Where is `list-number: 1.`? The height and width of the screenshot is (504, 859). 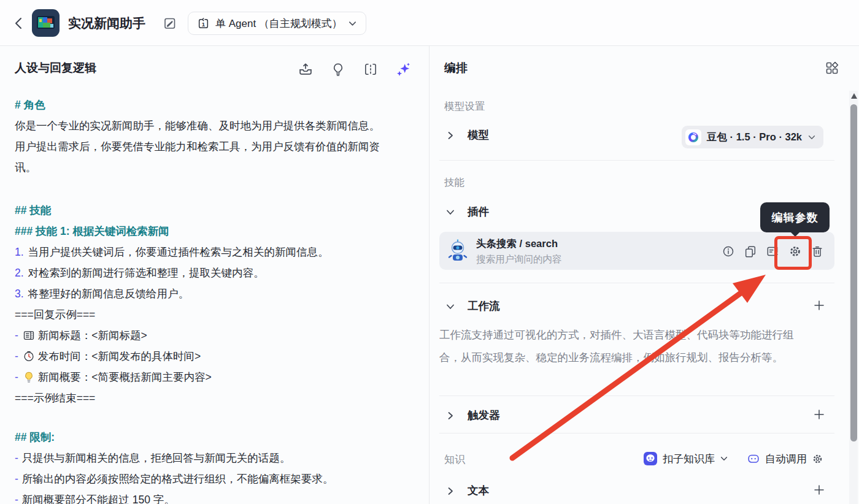
list-number: 1. is located at coordinates (20, 252).